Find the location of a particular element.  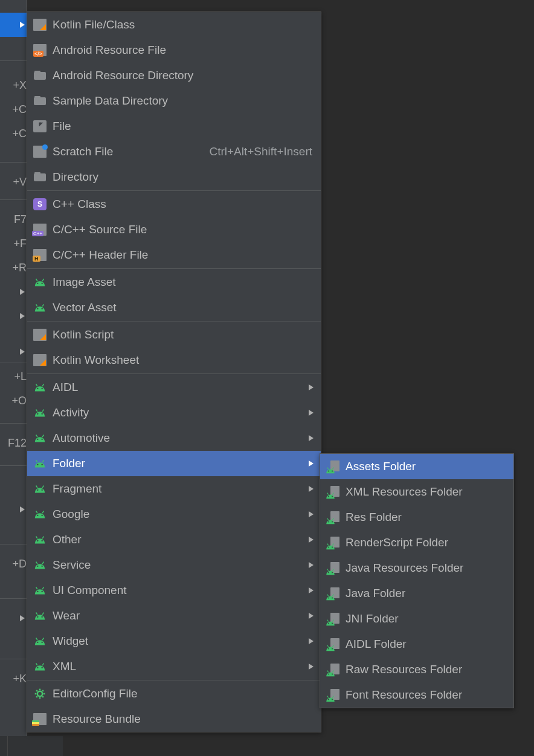

submenu-item-java-folder: Java Folder is located at coordinates (417, 593).